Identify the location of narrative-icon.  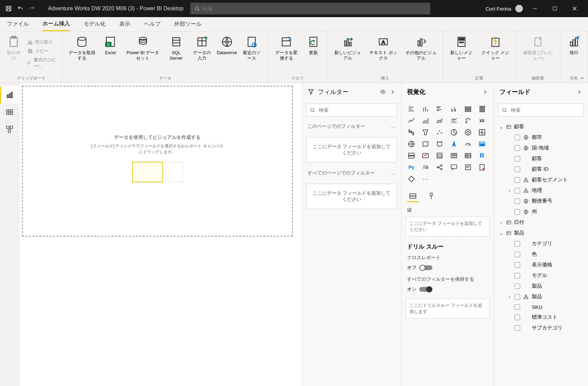
(468, 167).